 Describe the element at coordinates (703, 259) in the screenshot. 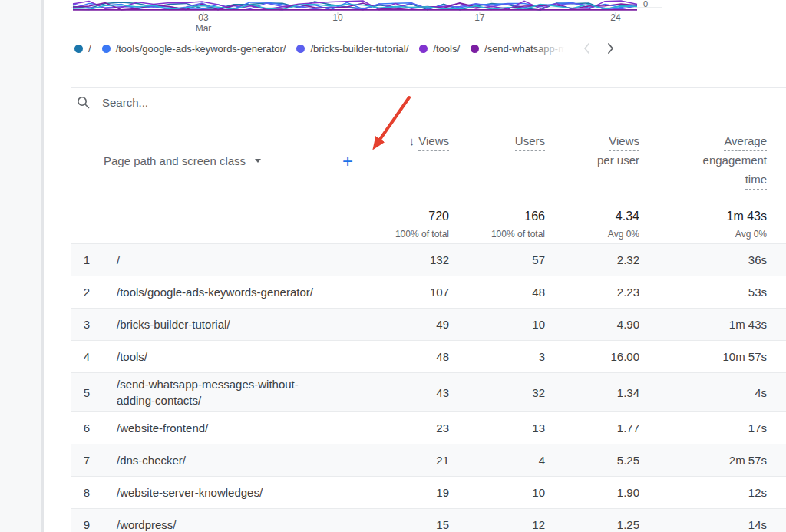

I see `cell-avg-engagement-time: 36s` at that location.